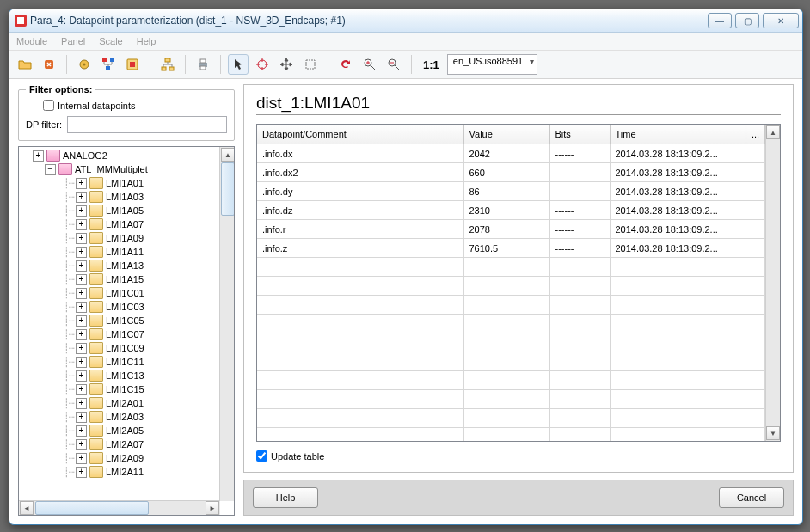 The height and width of the screenshot is (532, 810). I want to click on tree-item-LMI1C03: ┊┈+LMI1C03, so click(121, 307).